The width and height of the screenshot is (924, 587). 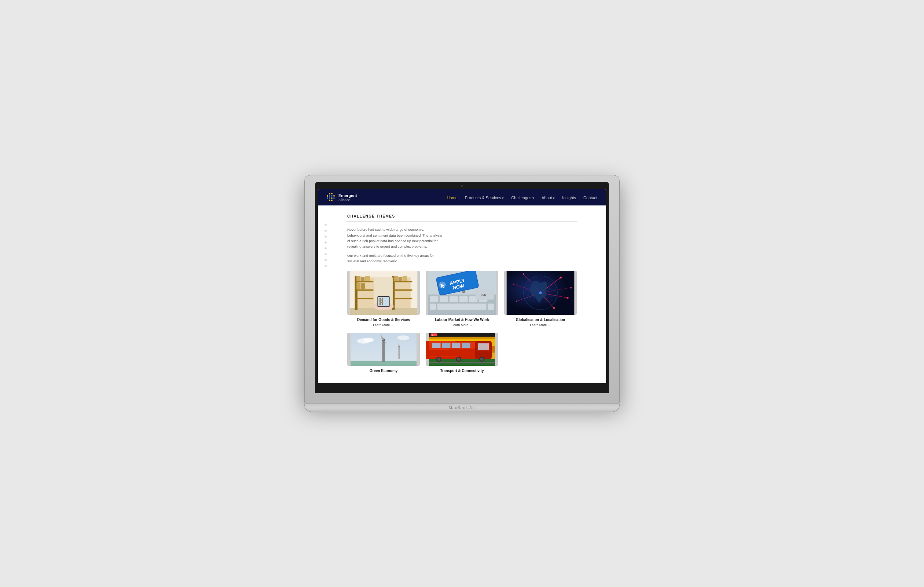 I want to click on laptop-base: MacBook Air, so click(x=462, y=408).